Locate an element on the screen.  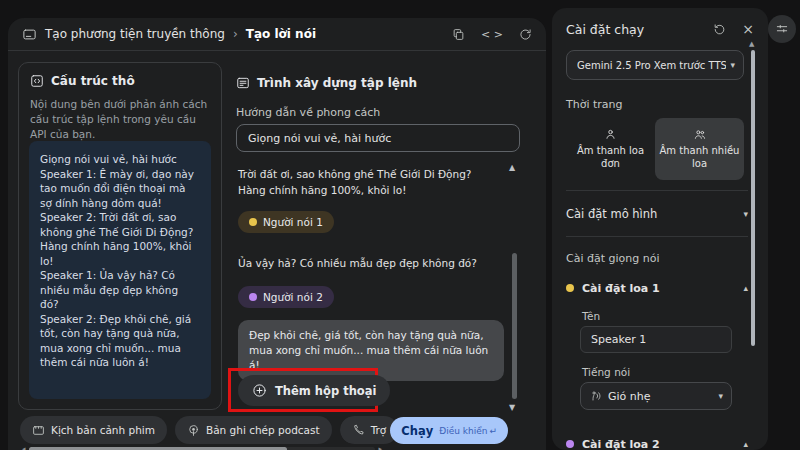
tune-settings-button is located at coordinates (782, 29).